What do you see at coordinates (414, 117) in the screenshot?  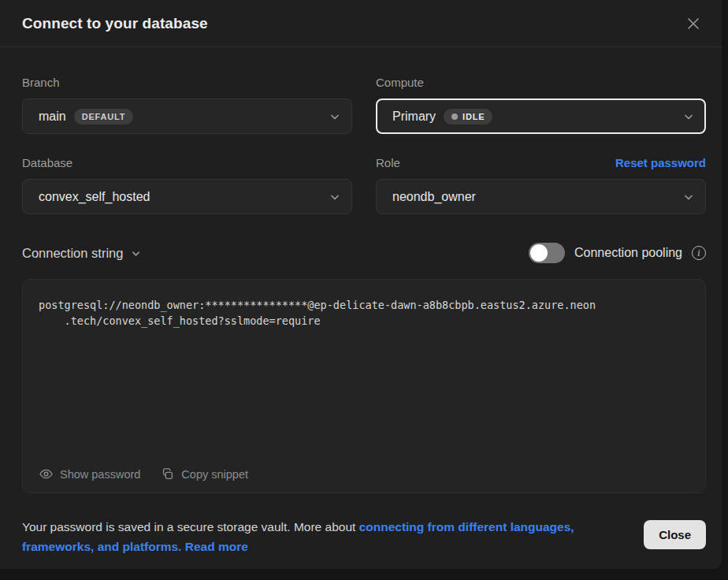 I see `compute-value: Primary` at bounding box center [414, 117].